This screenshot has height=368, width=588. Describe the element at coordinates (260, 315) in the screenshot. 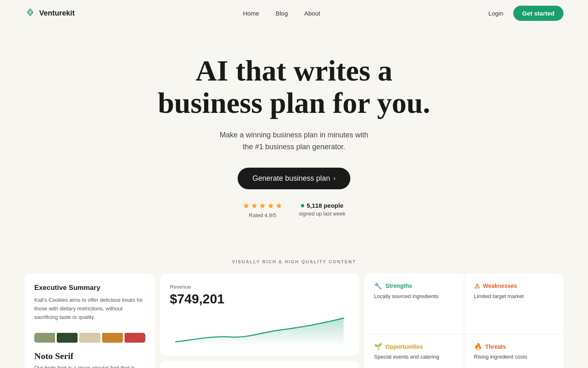

I see `revenue-card: Revenue $749,201` at that location.